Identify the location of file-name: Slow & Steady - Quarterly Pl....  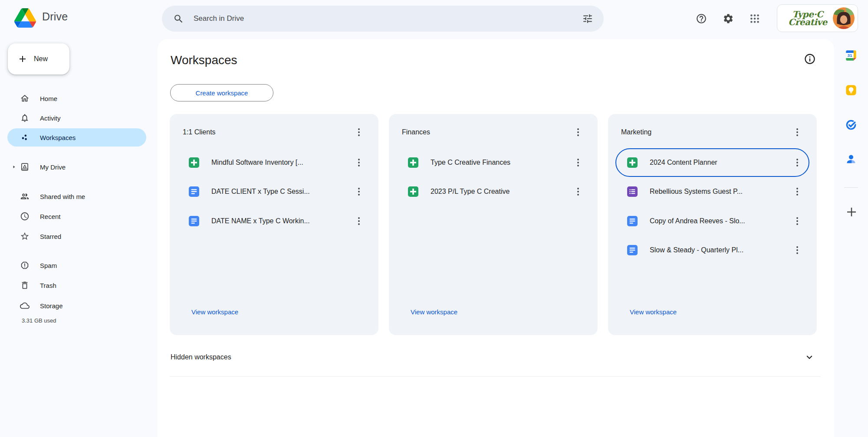
(697, 250).